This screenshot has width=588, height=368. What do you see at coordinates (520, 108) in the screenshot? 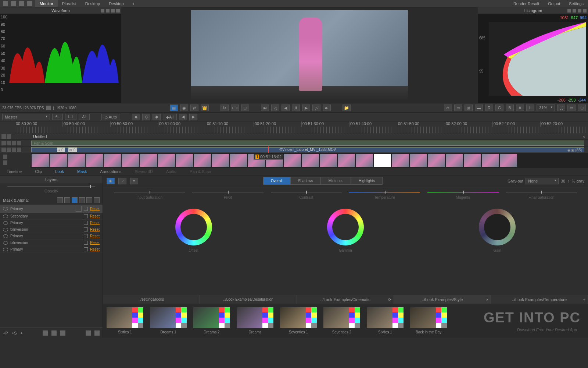
I see `channel-a: A` at bounding box center [520, 108].